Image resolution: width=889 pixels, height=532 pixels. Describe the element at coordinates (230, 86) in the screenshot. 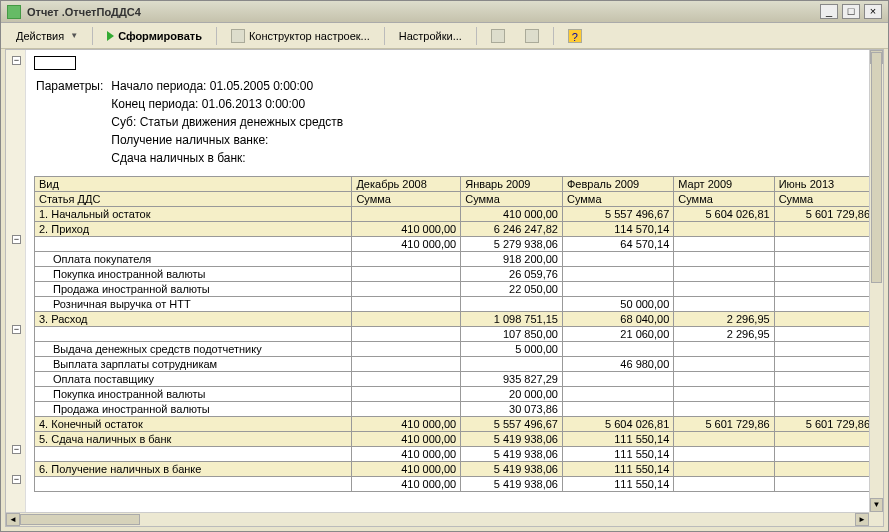

I see `param-row: Начало периода: 01.05.2005 0:00:00` at that location.